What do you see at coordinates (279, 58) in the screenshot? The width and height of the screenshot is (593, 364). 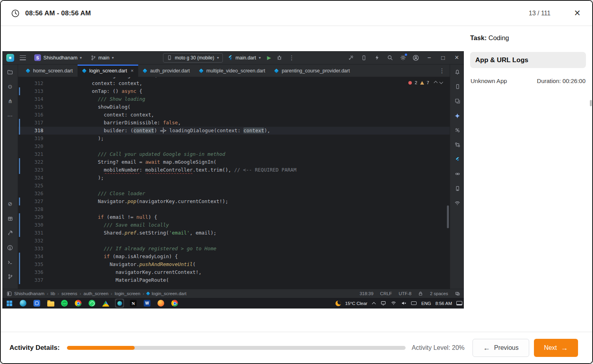 I see `debug-button` at bounding box center [279, 58].